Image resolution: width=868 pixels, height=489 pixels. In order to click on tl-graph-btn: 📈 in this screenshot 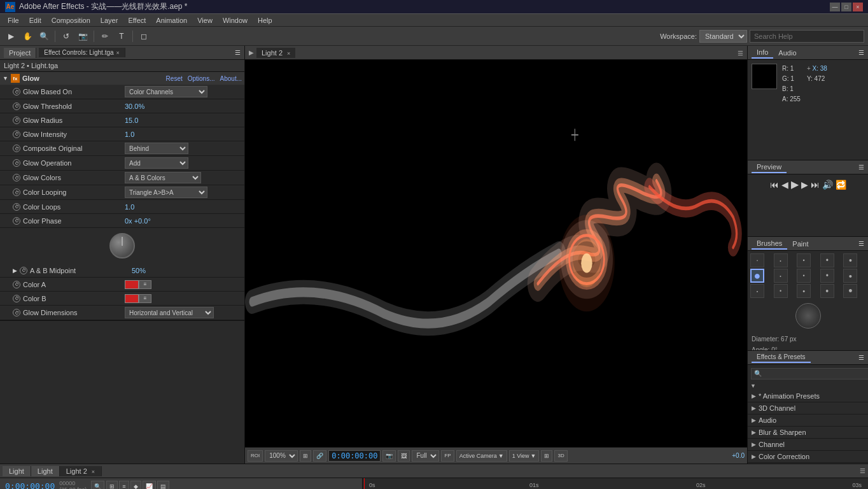, I will do `click(149, 485)`.